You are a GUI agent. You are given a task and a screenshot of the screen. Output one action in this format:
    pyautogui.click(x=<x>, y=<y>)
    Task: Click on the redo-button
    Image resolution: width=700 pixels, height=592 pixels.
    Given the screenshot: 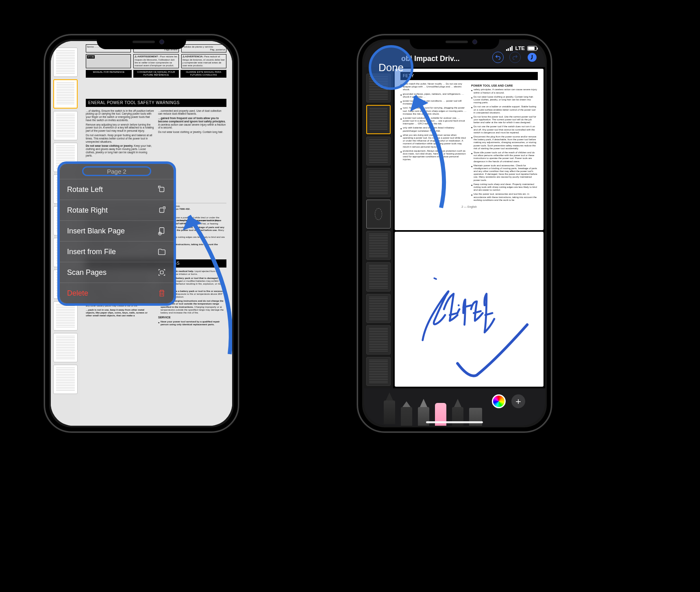 What is the action you would take?
    pyautogui.click(x=515, y=57)
    